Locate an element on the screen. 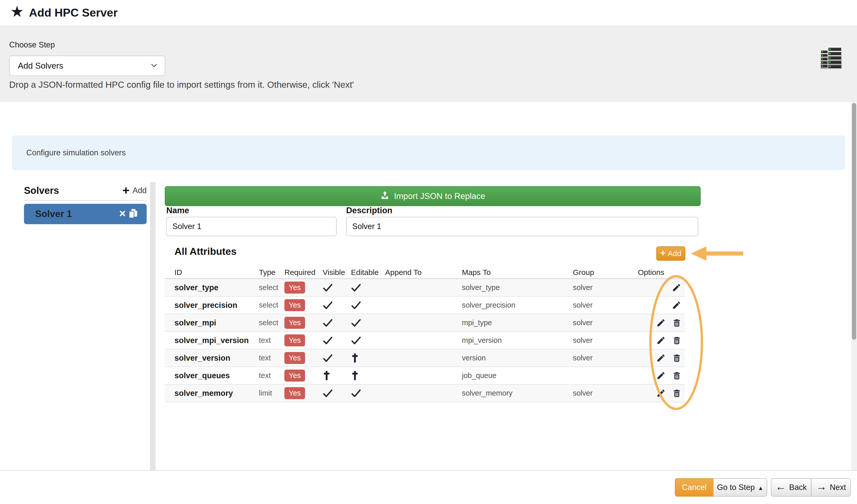 Image resolution: width=857 pixels, height=504 pixels. cancel-button: Cancel is located at coordinates (694, 487).